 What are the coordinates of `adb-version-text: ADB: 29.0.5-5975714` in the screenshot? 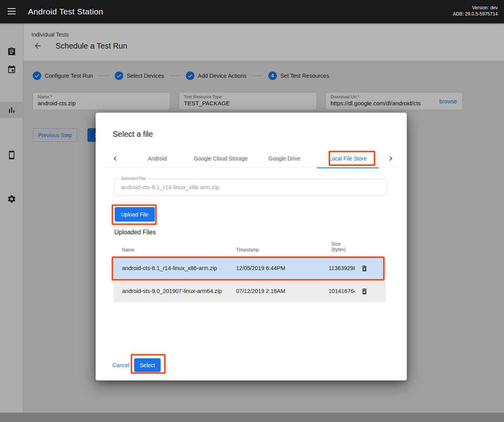 It's located at (475, 14).